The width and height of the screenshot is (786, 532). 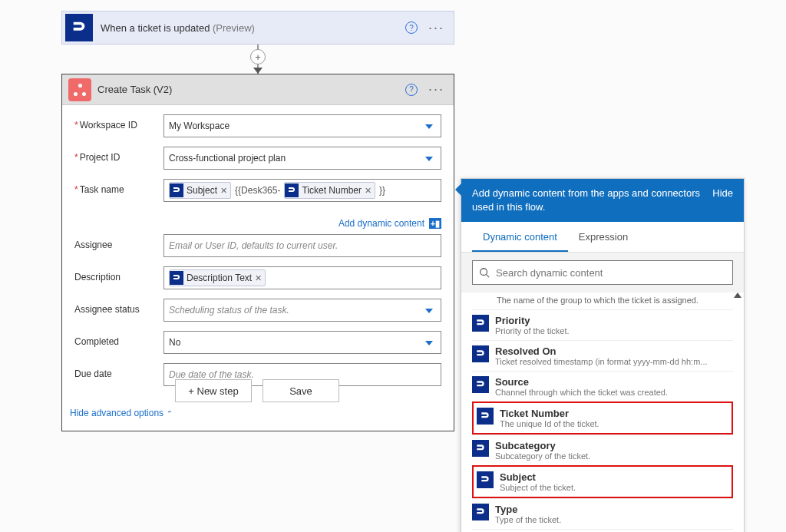 What do you see at coordinates (119, 307) in the screenshot?
I see `assignee-status-label: Assignee status` at bounding box center [119, 307].